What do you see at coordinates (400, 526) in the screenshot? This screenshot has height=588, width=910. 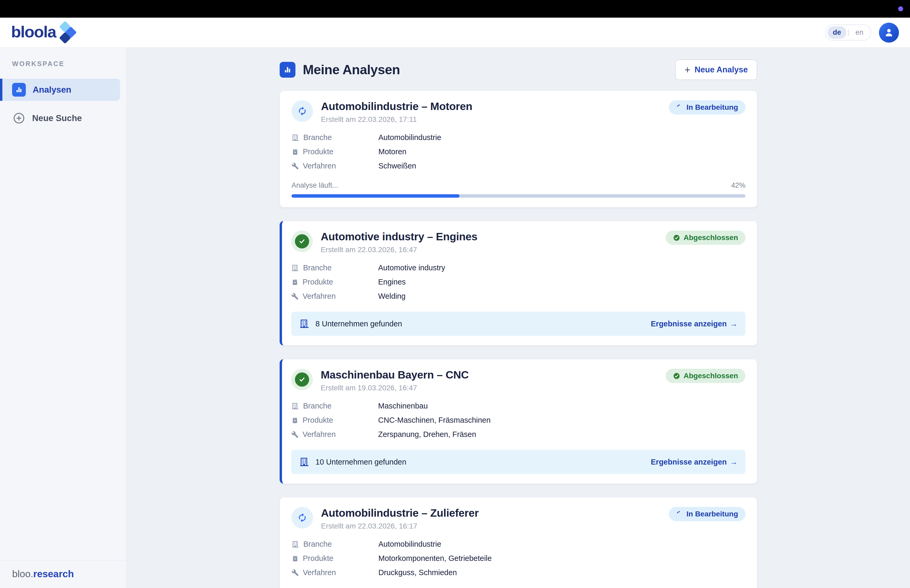 I see `card-created-date: Erstellt am 22.03.2026, 16:17` at bounding box center [400, 526].